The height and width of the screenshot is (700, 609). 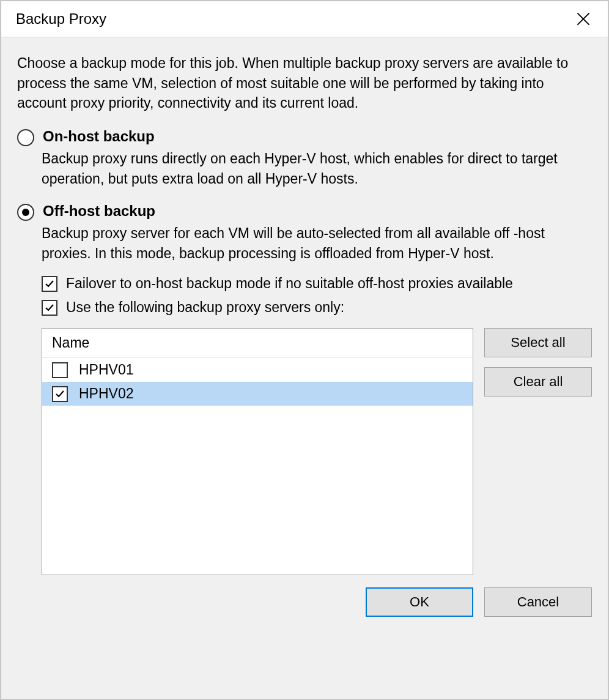 What do you see at coordinates (538, 343) in the screenshot?
I see `select-all-button: Select all` at bounding box center [538, 343].